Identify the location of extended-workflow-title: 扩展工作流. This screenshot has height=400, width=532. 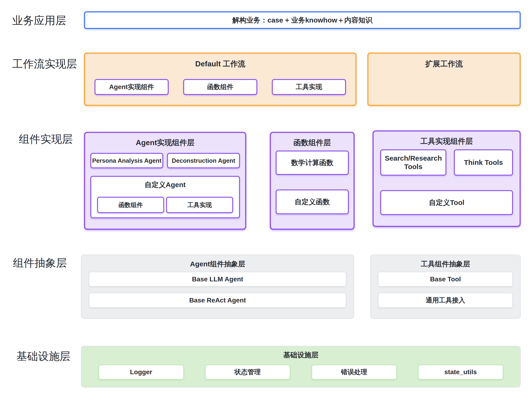
(444, 64).